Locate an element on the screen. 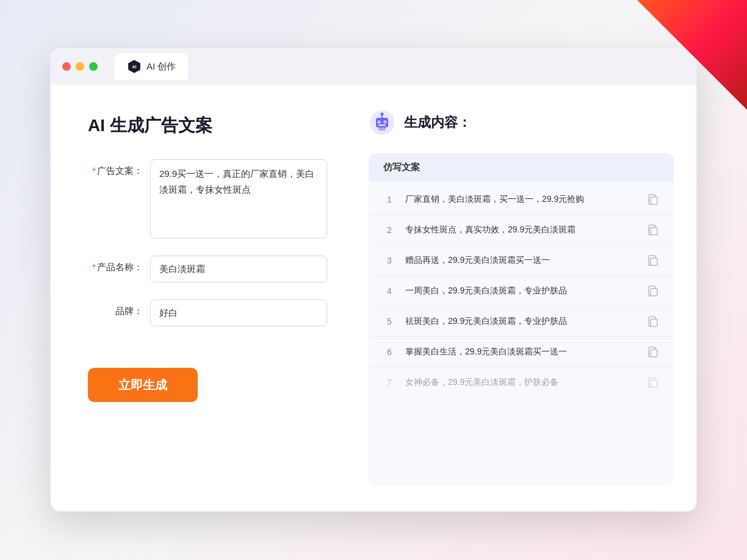 The image size is (747, 560). result-text: 一周美白，29.9元美白淡斑霜，专业护肤品 is located at coordinates (521, 290).